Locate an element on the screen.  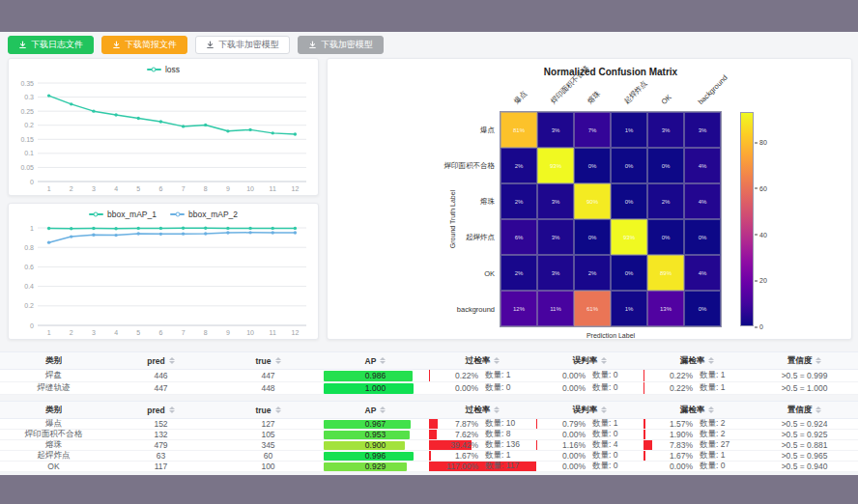
rate-count: 数量: 8 is located at coordinates (510, 434).